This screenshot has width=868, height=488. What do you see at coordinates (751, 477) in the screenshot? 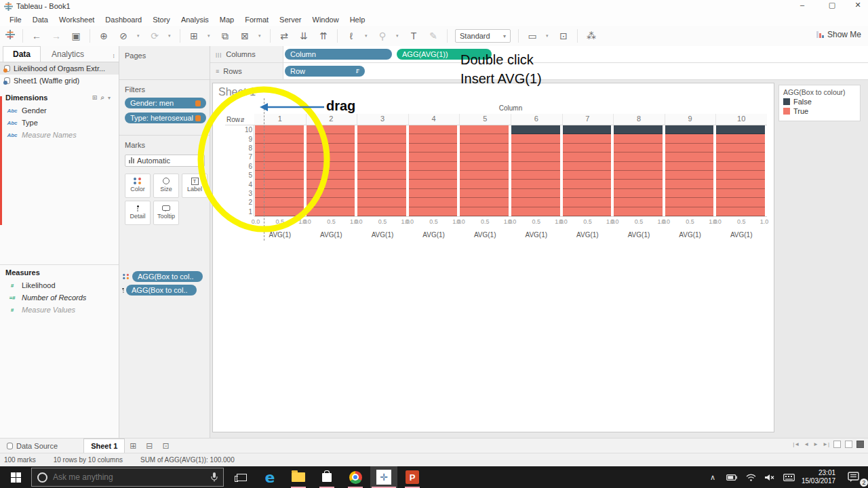
I see `tray-wifi-icon` at bounding box center [751, 477].